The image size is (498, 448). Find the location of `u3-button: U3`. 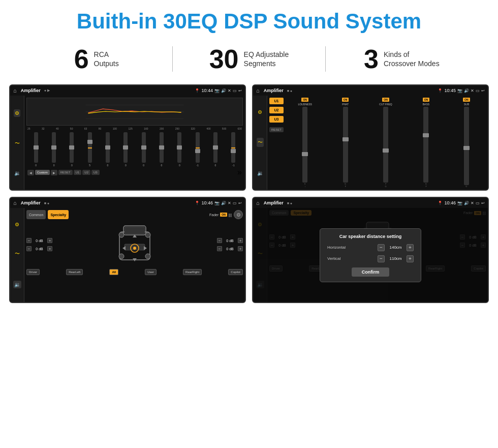

u3-button: U3 is located at coordinates (96, 172).